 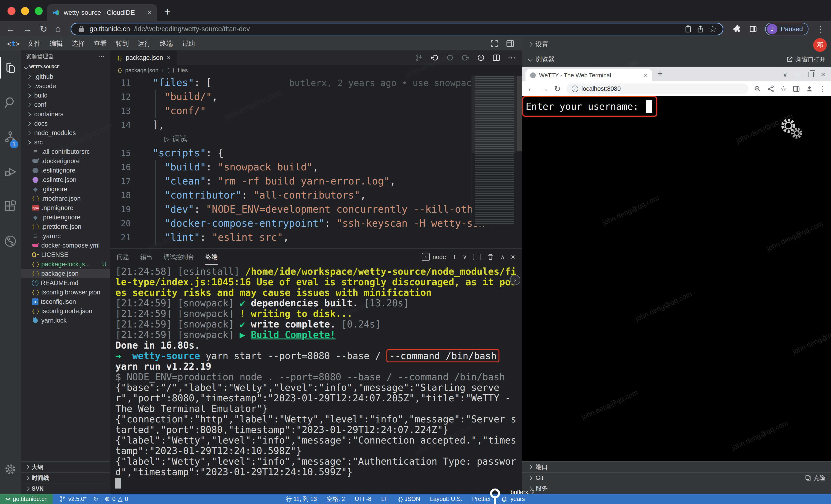 I want to click on preview-dropdown-icon: ∨, so click(x=785, y=74).